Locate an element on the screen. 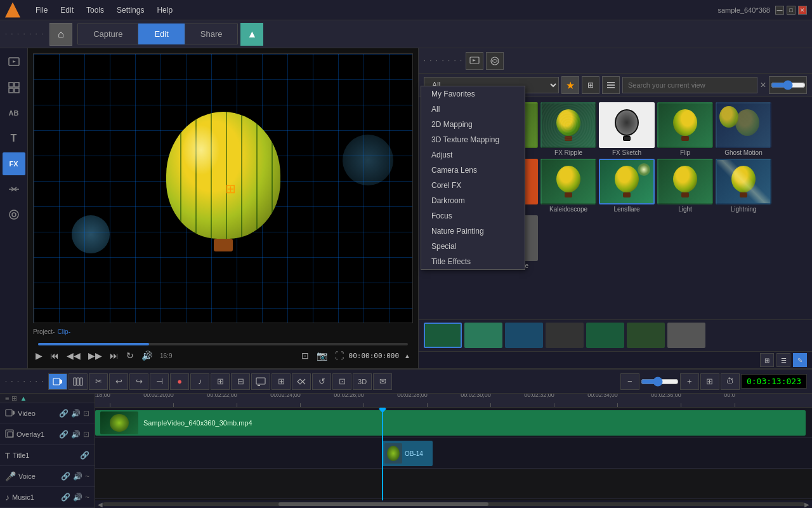  overlay-clip: OB-14 is located at coordinates (407, 453).